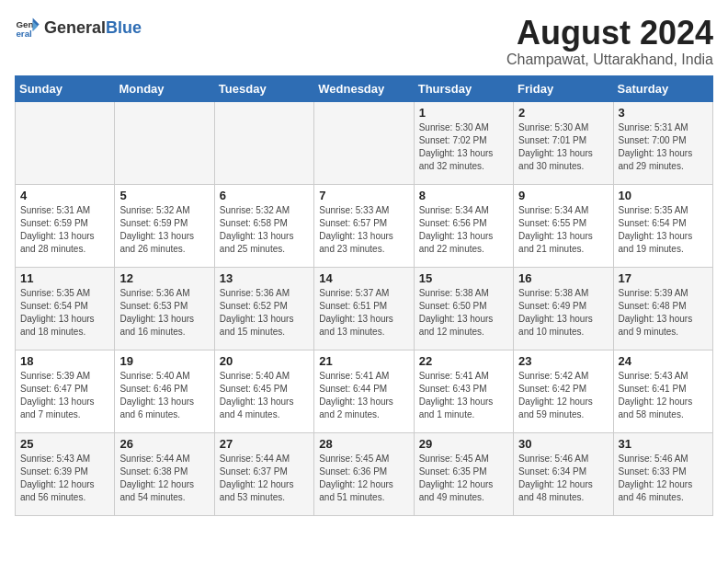 Image resolution: width=728 pixels, height=563 pixels. What do you see at coordinates (563, 391) in the screenshot?
I see `calendar-cell: 23Sunrise: 5:42 AM Sunset: 6:42 PM Dayli…` at bounding box center [563, 391].